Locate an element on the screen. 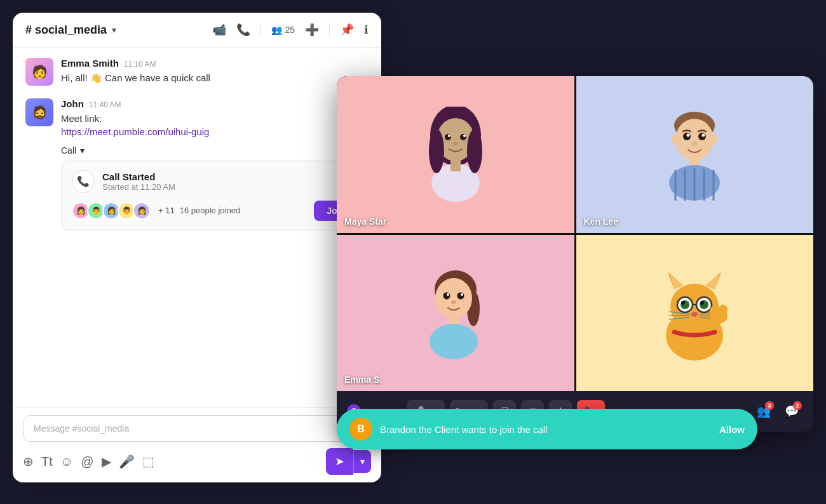 The height and width of the screenshot is (504, 826). video-label-maya: Maya Star is located at coordinates (365, 222).